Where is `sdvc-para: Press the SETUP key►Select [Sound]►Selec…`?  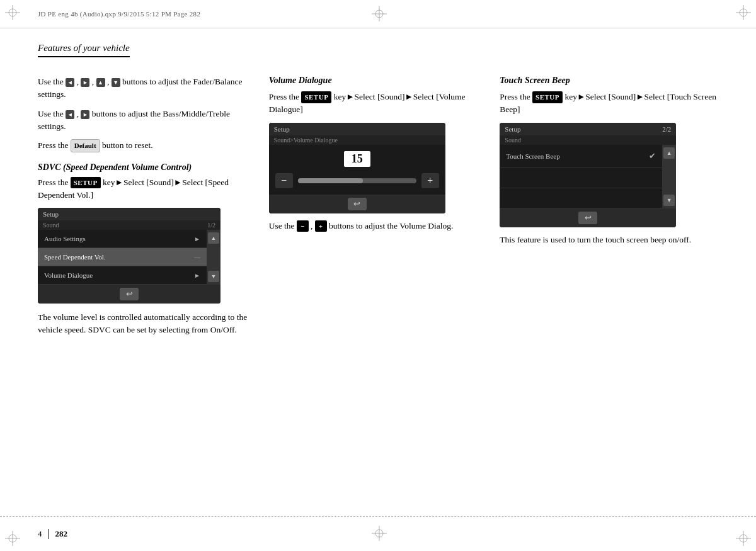
sdvc-para: Press the SETUP key►Select [Sound]►Selec… is located at coordinates (147, 189).